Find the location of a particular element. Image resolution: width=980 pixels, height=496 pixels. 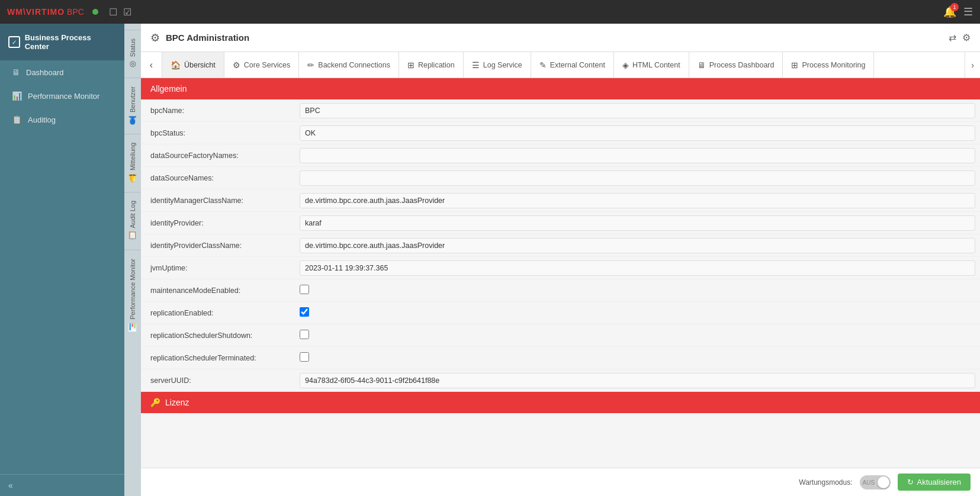

performance-vtab-icon: 📊 is located at coordinates (133, 328).